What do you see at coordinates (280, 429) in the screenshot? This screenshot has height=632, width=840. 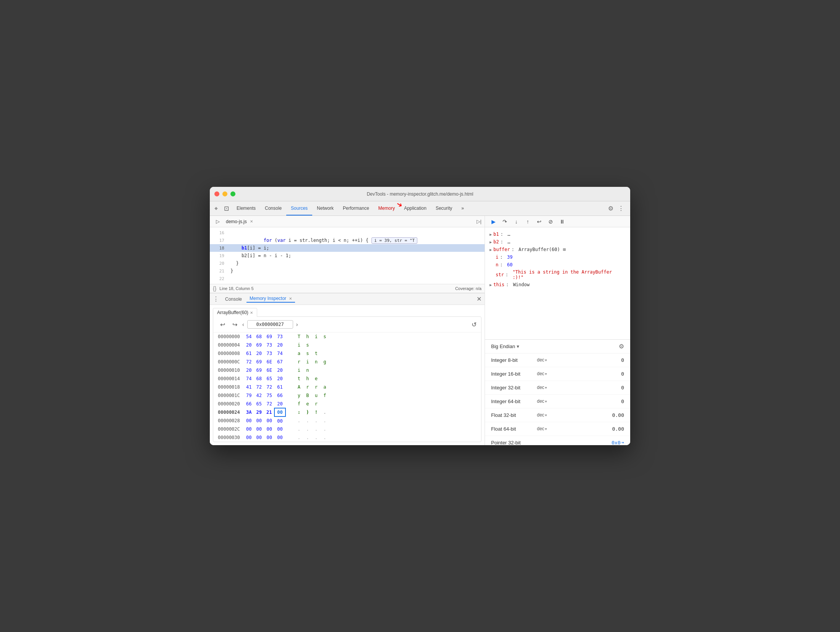 I see `hex-cell-11-3: 00` at bounding box center [280, 429].